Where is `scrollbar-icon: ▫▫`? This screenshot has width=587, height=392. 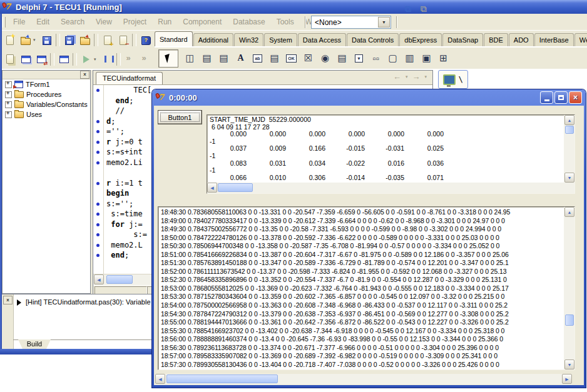 scrollbar-icon: ▫▫ is located at coordinates (375, 59).